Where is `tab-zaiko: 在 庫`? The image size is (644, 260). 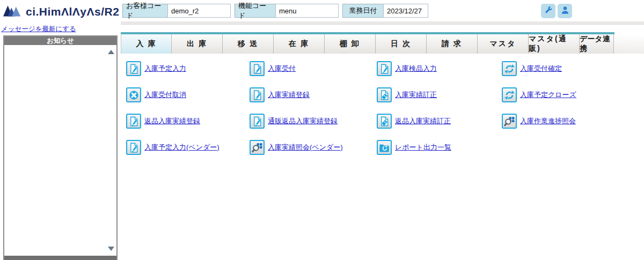 tab-zaiko: 在 庫 is located at coordinates (299, 44).